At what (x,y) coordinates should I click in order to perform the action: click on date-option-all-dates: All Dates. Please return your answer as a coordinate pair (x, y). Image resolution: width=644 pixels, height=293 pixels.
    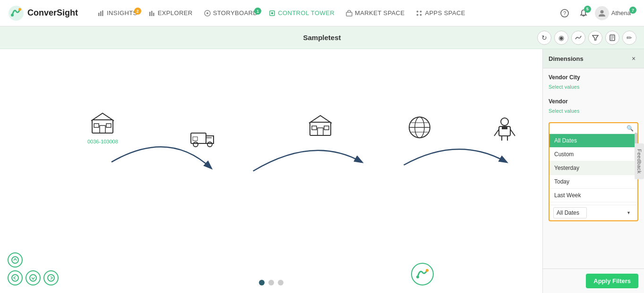
    Looking at the image, I should click on (593, 141).